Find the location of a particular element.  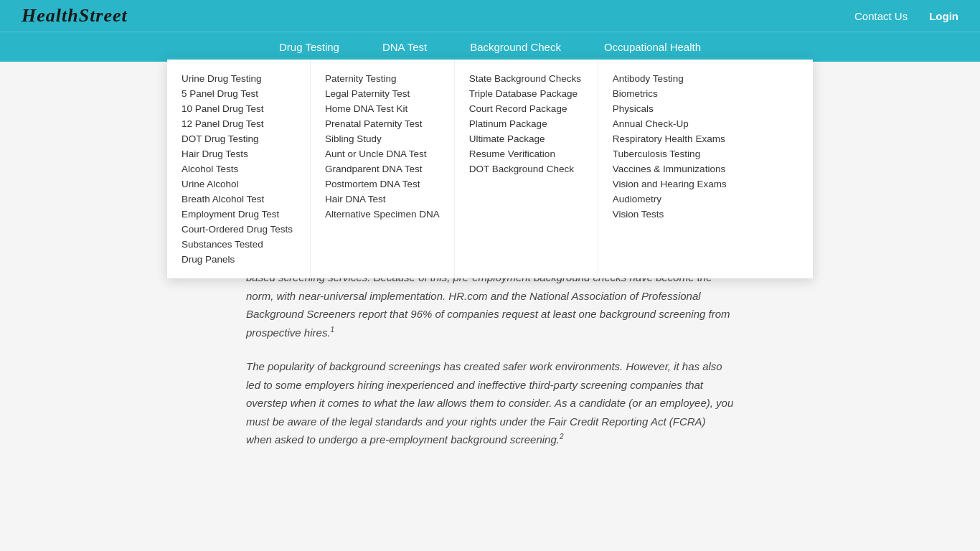

dd-respiratory: Respiratory Health Exams is located at coordinates (670, 139).